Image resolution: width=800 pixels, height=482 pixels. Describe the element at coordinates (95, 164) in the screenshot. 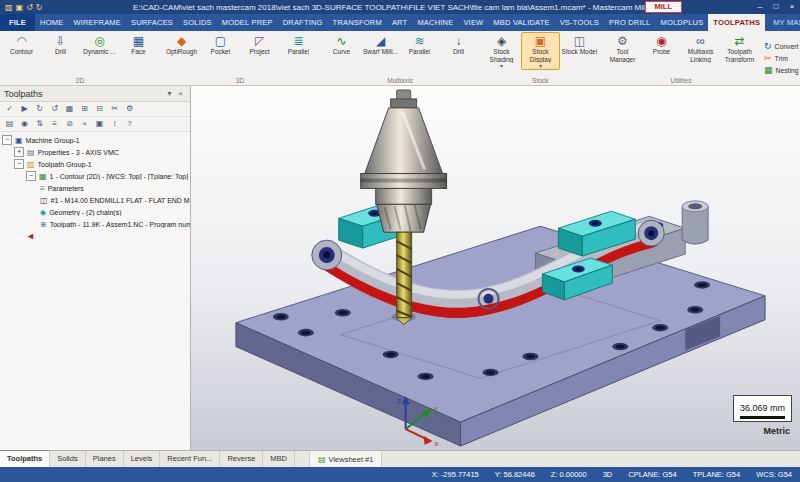

I see `tree-item-toolpath-group: − ▨ Toolpath Group-1` at that location.